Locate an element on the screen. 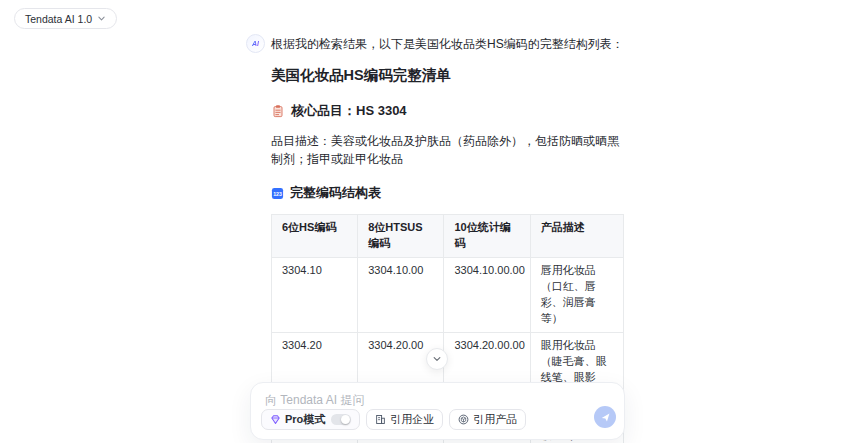 The height and width of the screenshot is (443, 841). building-icon is located at coordinates (380, 420).